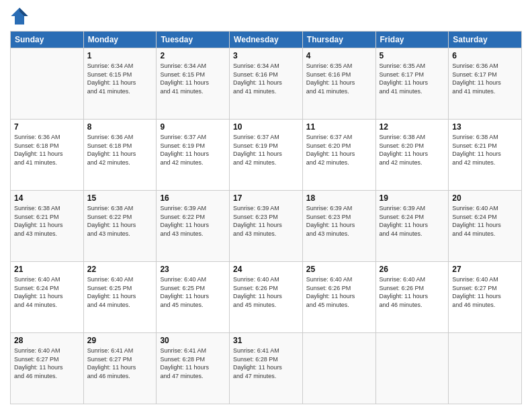 This screenshot has width=532, height=411. What do you see at coordinates (412, 155) in the screenshot?
I see `calendar-cell: 12Sunrise: 6:38 AM Sunset: 6:20 PM Dayli…` at bounding box center [412, 155].